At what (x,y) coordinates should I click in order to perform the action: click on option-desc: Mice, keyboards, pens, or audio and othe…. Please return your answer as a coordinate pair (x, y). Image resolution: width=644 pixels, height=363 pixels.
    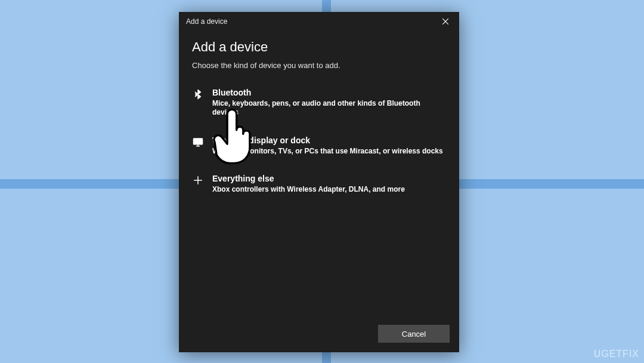
    Looking at the image, I should click on (329, 109).